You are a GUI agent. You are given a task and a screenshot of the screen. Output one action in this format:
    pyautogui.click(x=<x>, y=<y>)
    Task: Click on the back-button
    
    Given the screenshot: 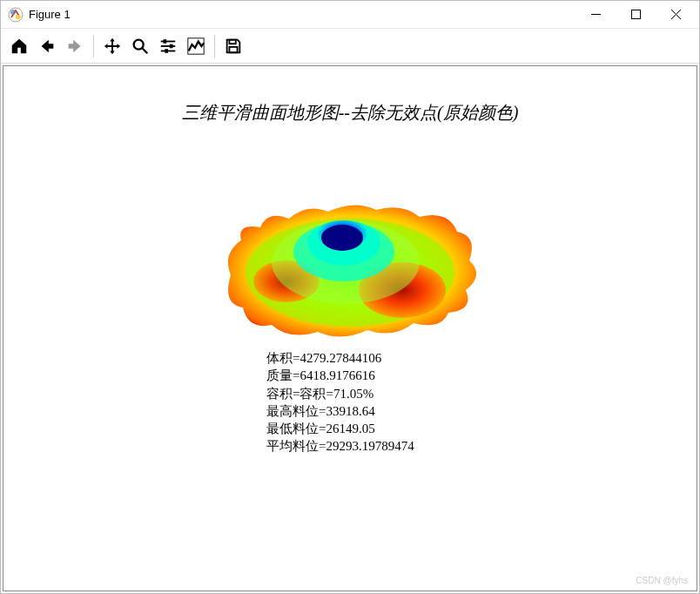 What is the action you would take?
    pyautogui.click(x=47, y=46)
    